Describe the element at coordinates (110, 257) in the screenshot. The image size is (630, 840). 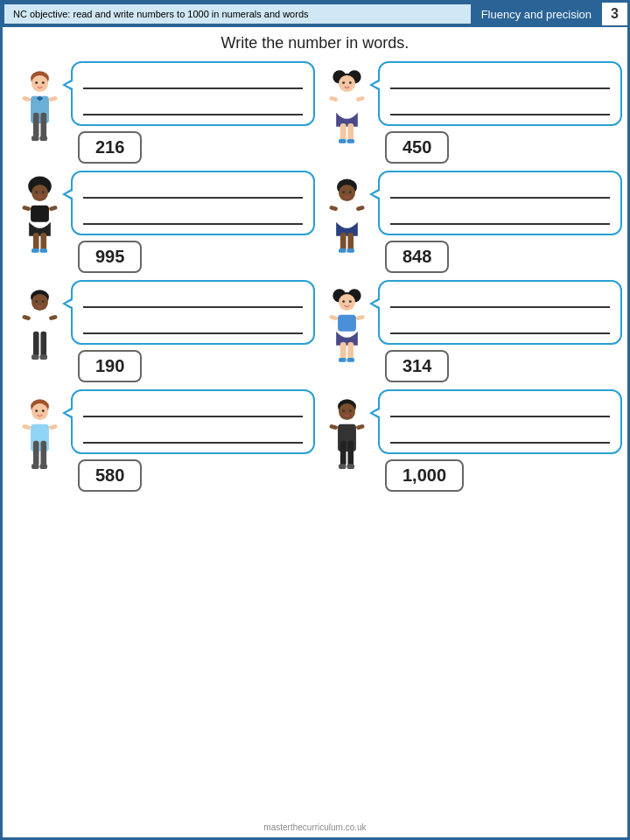
I see `number-box-3: 995` at that location.